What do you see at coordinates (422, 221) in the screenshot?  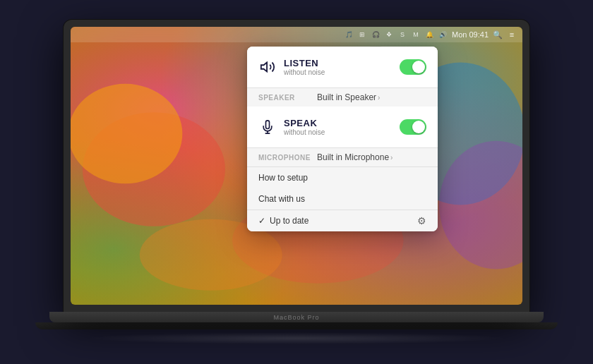 I see `gear-icon: ⚙` at bounding box center [422, 221].